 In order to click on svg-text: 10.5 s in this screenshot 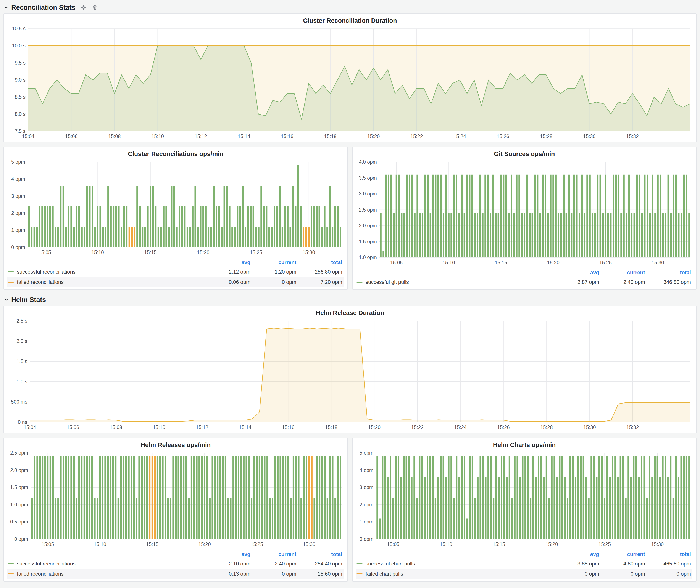, I will do `click(19, 29)`.